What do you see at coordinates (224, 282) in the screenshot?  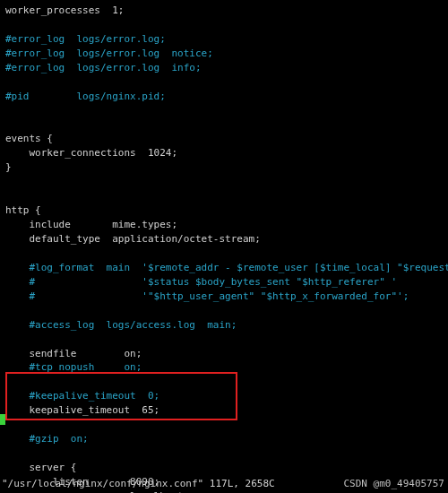 I see `code-line: # '$status $body_bytes_sent "$http_refer…` at bounding box center [224, 282].